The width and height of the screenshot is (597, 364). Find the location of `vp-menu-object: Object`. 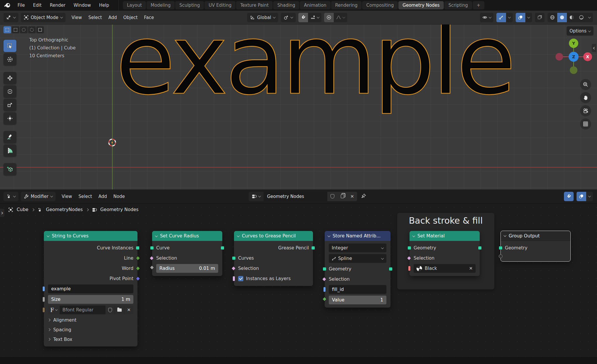

vp-menu-object: Object is located at coordinates (130, 18).